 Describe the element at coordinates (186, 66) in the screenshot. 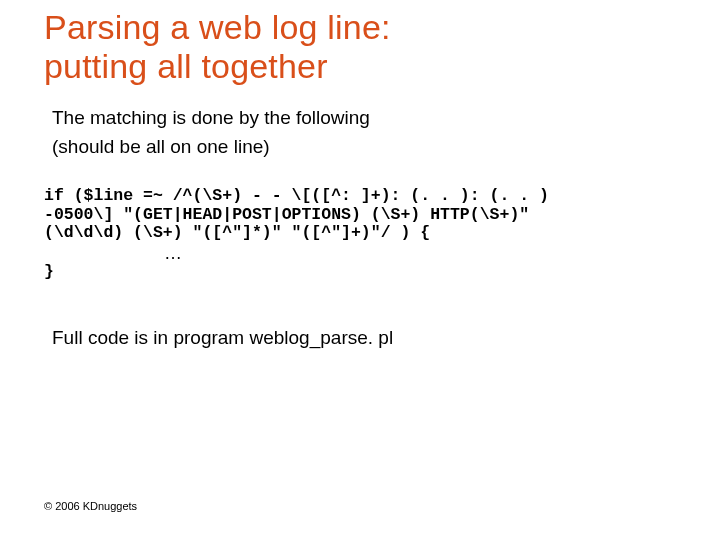

I see `title-line-2: putting all together` at that location.